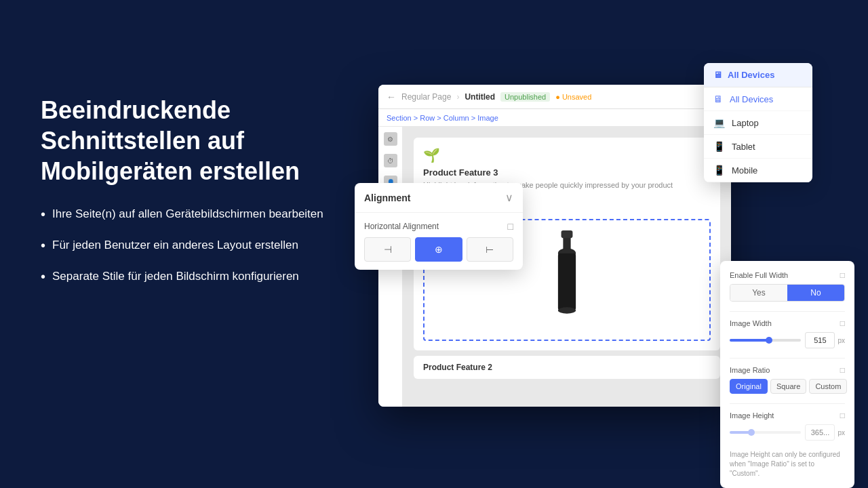 The width and height of the screenshot is (868, 488). I want to click on alignment-header: Alignment ∨, so click(439, 198).